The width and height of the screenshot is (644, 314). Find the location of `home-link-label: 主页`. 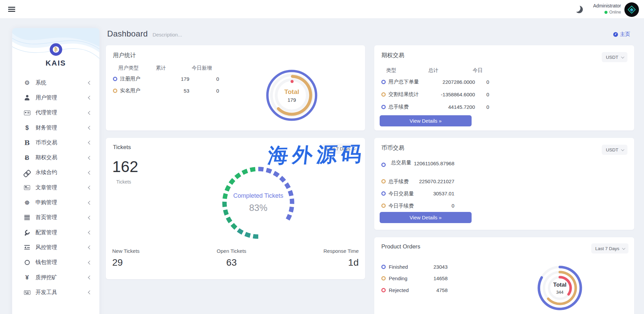

home-link-label: 主页 is located at coordinates (625, 34).